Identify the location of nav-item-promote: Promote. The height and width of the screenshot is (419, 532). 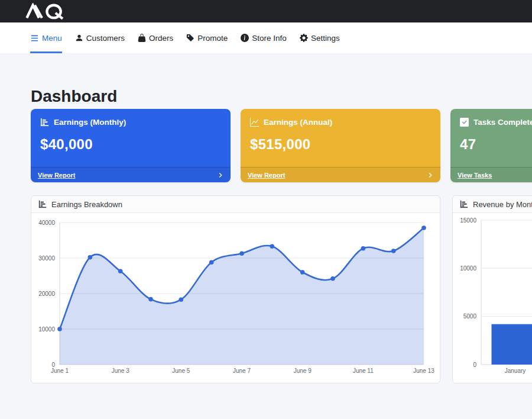
(207, 38).